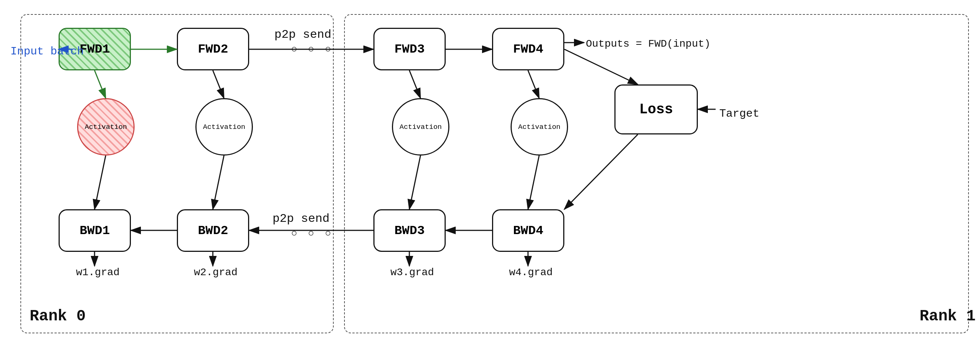 Image resolution: width=980 pixels, height=350 pixels. I want to click on activation4-circle: Activation, so click(539, 127).